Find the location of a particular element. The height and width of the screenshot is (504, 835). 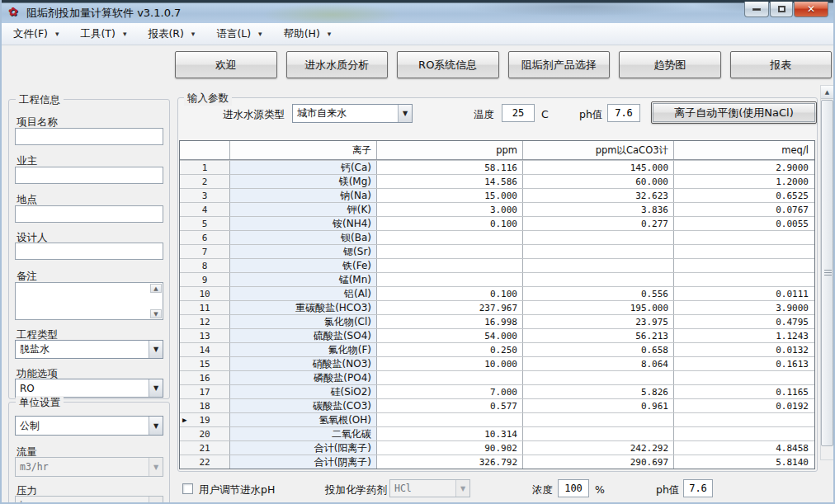

meq-cell: 0.0192 is located at coordinates (744, 406).